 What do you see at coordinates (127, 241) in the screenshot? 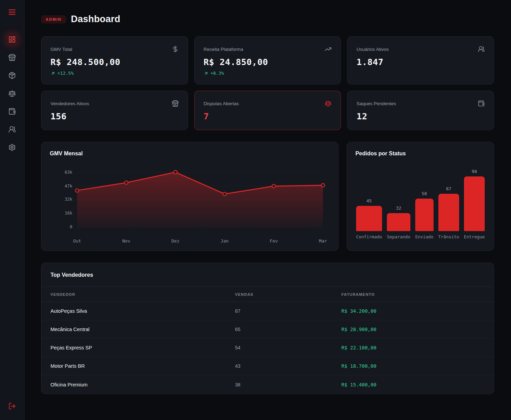
I see `svg-text: Nov` at bounding box center [127, 241].